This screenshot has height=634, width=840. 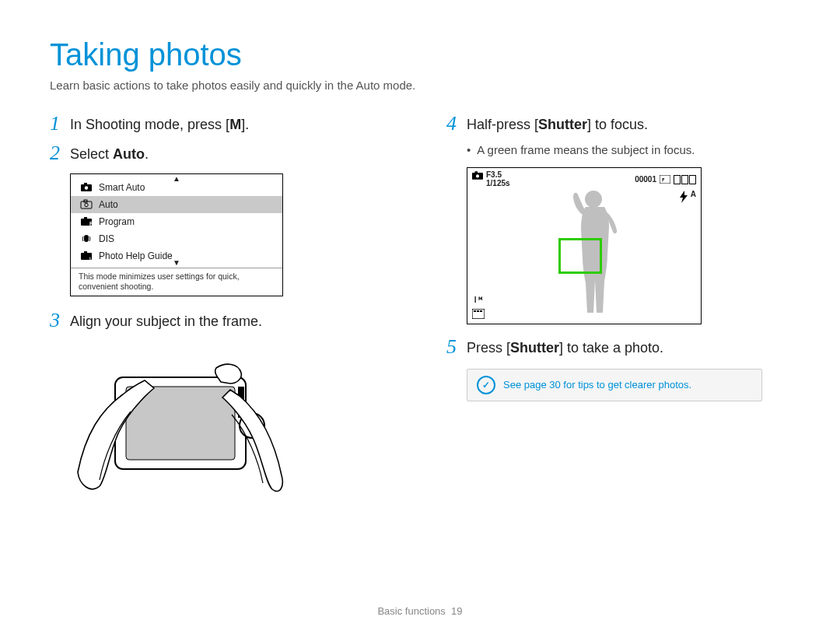 What do you see at coordinates (663, 179) in the screenshot?
I see `svg-text: ꜰ` at bounding box center [663, 179].